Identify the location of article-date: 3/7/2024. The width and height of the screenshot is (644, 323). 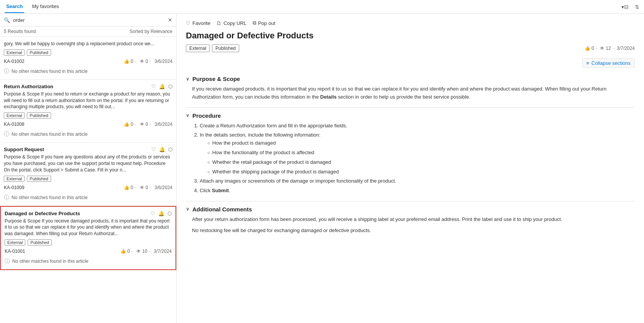
(626, 48).